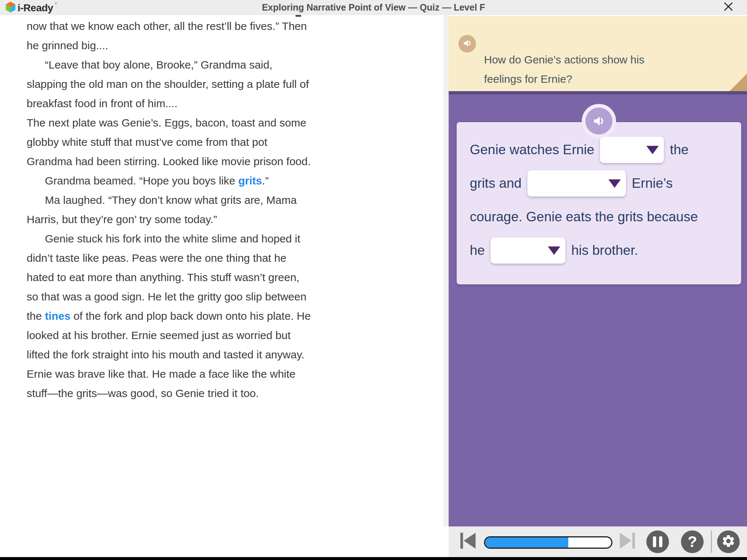  Describe the element at coordinates (167, 26) in the screenshot. I see `passage-text: now that we know each other, all the res…` at that location.